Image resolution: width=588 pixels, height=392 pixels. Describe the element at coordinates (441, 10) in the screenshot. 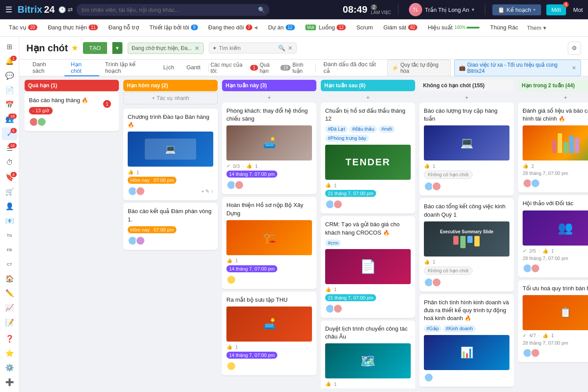

I see `user-menu: TL Trần Thị Long An ▾` at that location.